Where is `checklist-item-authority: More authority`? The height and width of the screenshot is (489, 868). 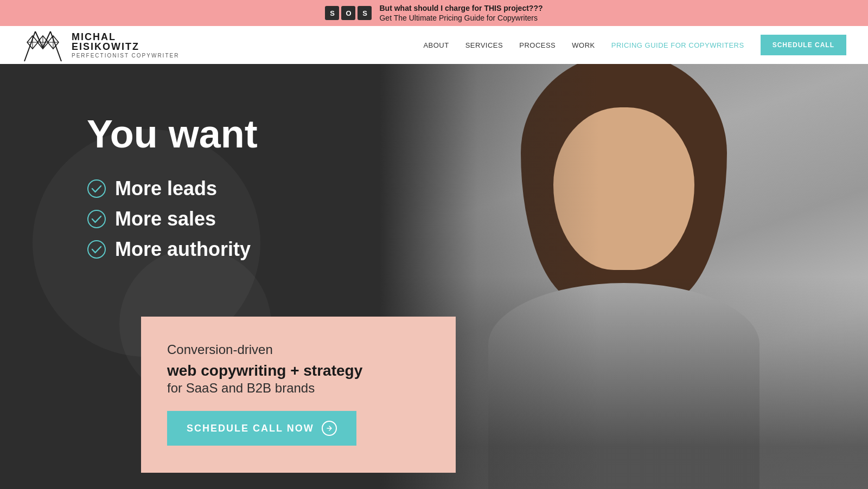
checklist-item-authority: More authority is located at coordinates (217, 249).